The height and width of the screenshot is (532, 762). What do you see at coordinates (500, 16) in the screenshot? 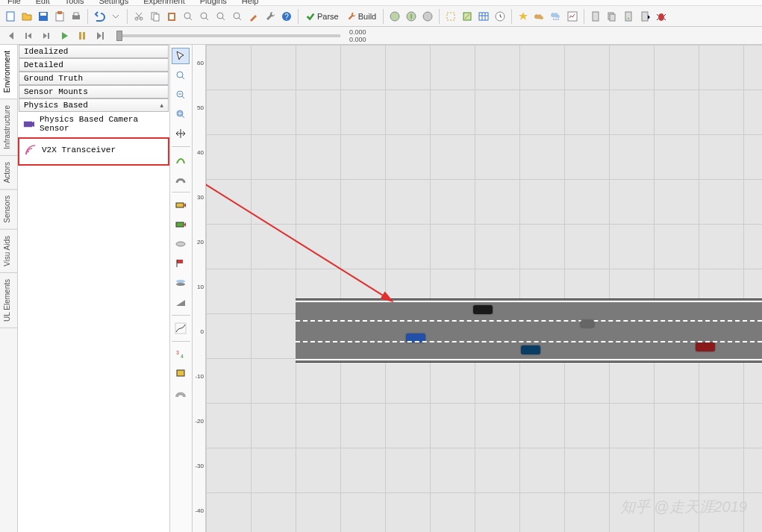
I see `clock-icon` at bounding box center [500, 16].